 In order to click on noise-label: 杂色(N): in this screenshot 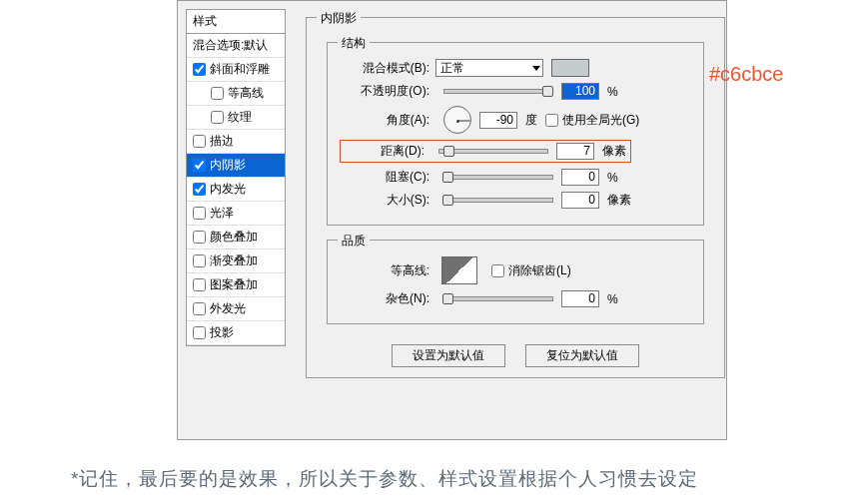, I will do `click(385, 299)`.